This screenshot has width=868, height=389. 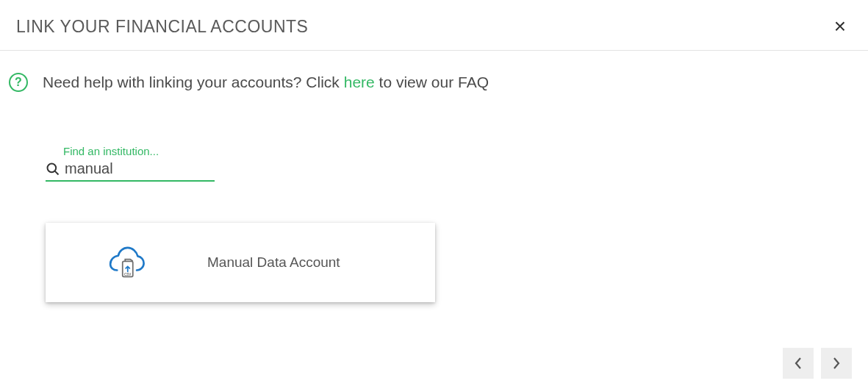 I want to click on search-block: Find an institution..., so click(x=130, y=163).